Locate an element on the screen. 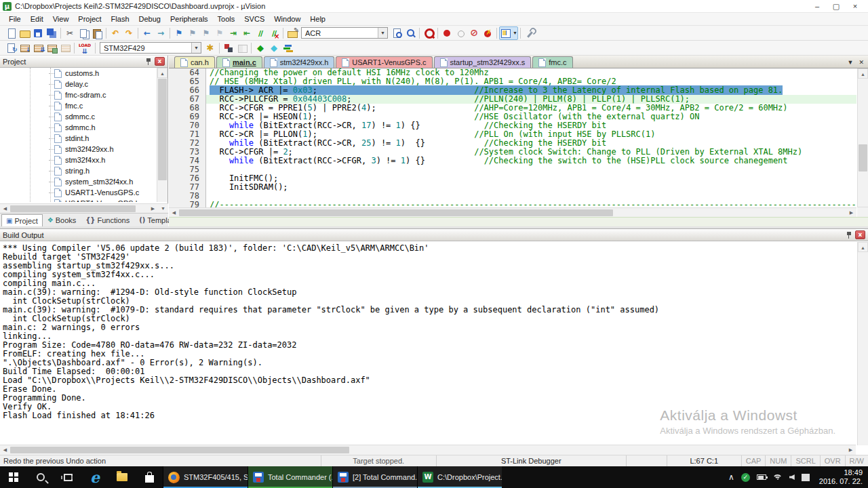 Image resolution: width=868 pixels, height=488 pixels. minimize-button: – is located at coordinates (817, 7).